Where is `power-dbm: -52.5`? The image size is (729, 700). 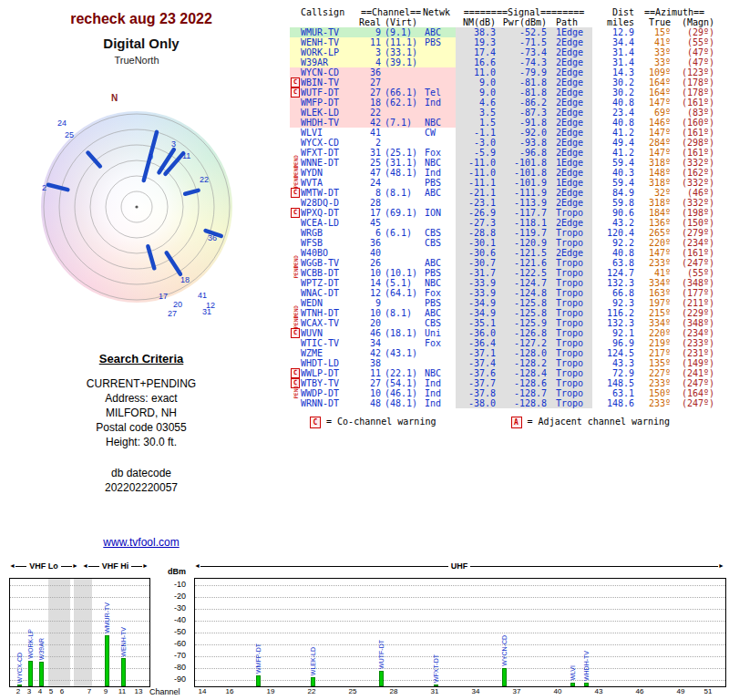
power-dbm: -52.5 is located at coordinates (521, 33).